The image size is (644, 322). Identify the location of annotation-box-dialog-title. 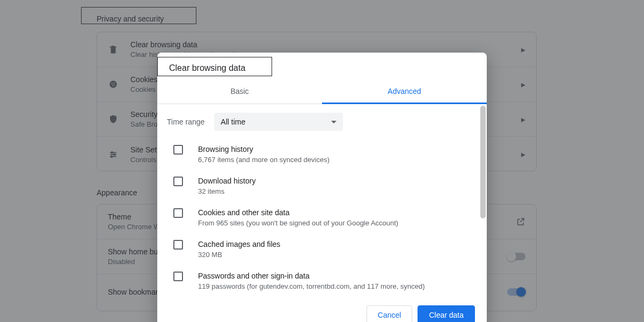
(215, 67).